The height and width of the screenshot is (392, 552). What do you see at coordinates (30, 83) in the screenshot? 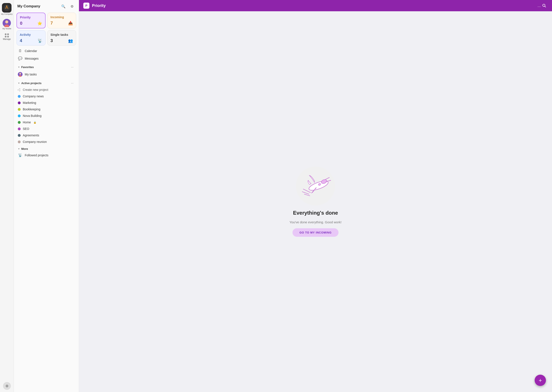
I see `active-projects-header-left: ▼ Active projects` at bounding box center [30, 83].